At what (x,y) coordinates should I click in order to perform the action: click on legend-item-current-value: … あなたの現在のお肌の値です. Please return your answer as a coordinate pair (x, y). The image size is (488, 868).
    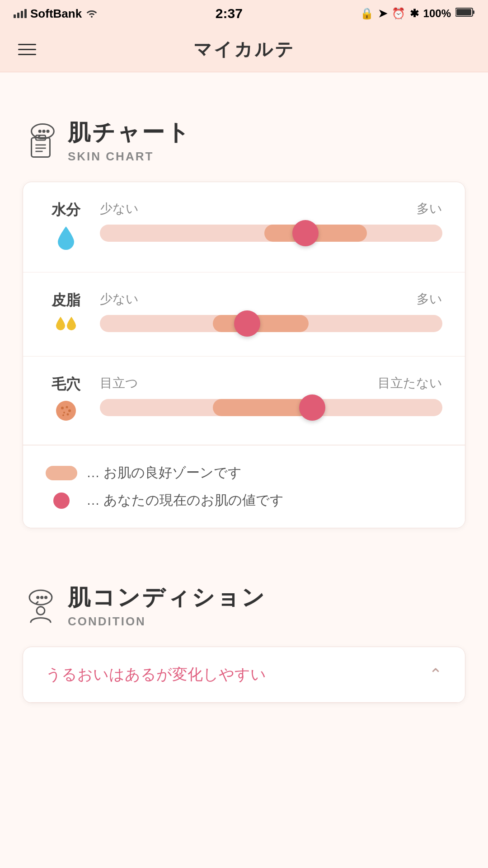
    Looking at the image, I should click on (244, 501).